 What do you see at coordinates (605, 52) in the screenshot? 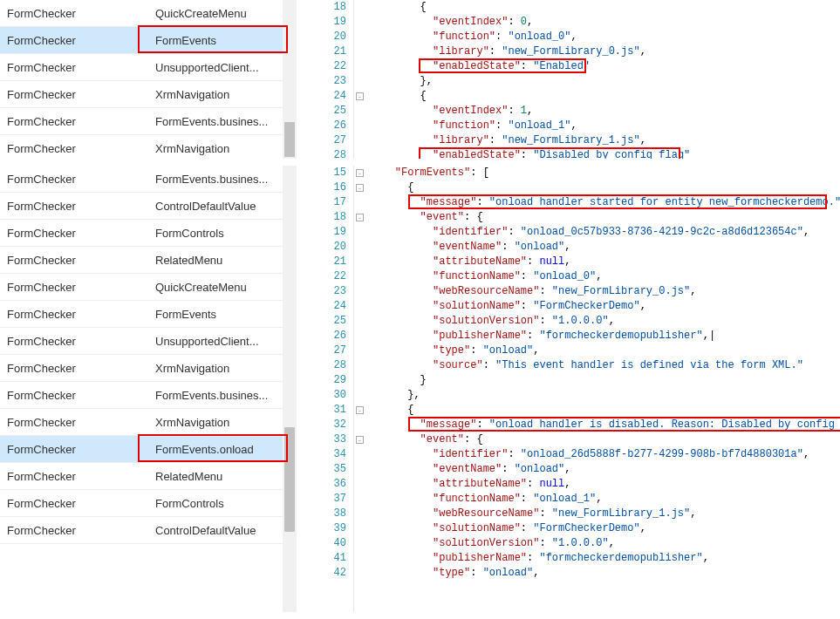
I see `code-line: "library": "new_FormLibrary_0.js",` at bounding box center [605, 52].